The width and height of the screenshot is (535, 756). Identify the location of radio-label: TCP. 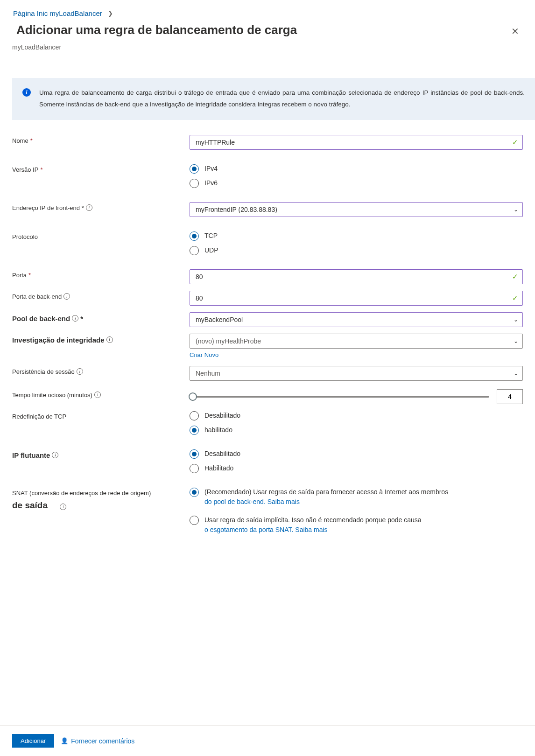
(211, 236).